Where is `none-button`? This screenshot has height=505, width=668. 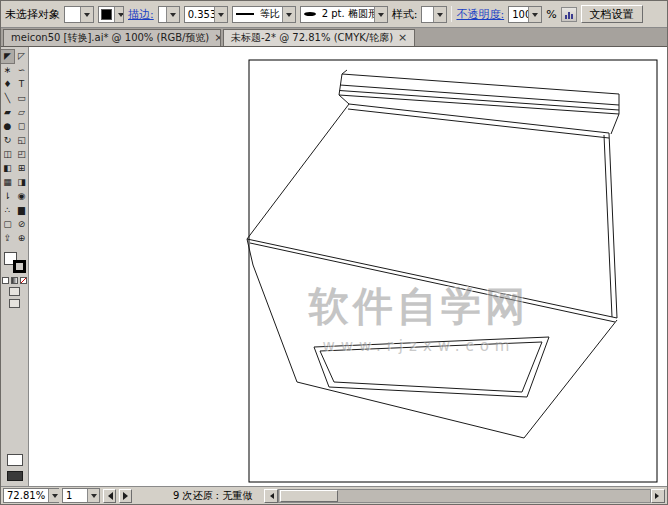 none-button is located at coordinates (24, 280).